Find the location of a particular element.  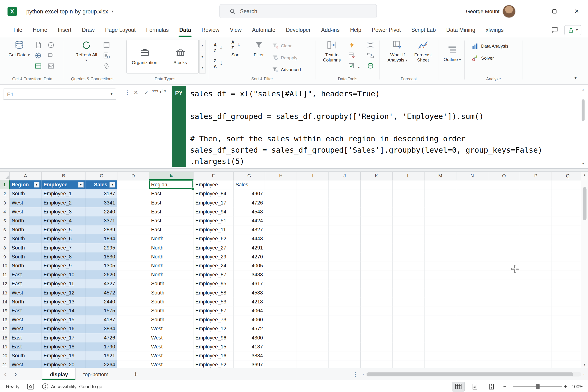

cell-N5 is located at coordinates (472, 221).